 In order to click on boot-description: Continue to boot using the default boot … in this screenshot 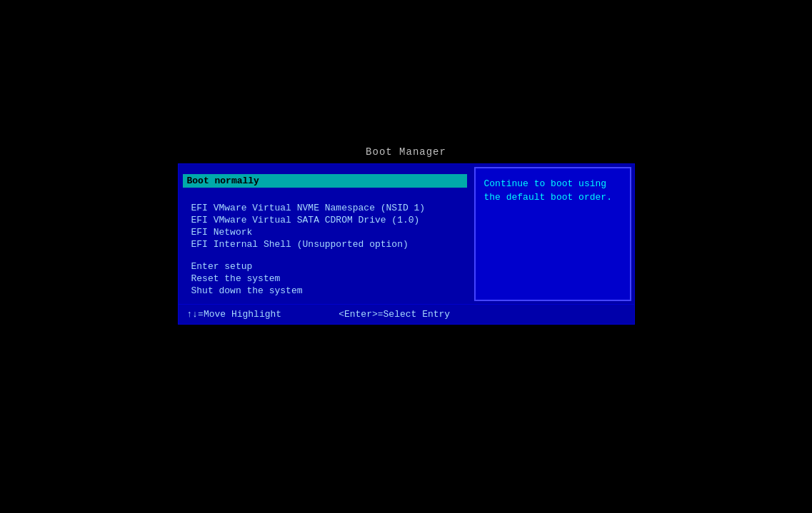, I will do `click(548, 191)`.